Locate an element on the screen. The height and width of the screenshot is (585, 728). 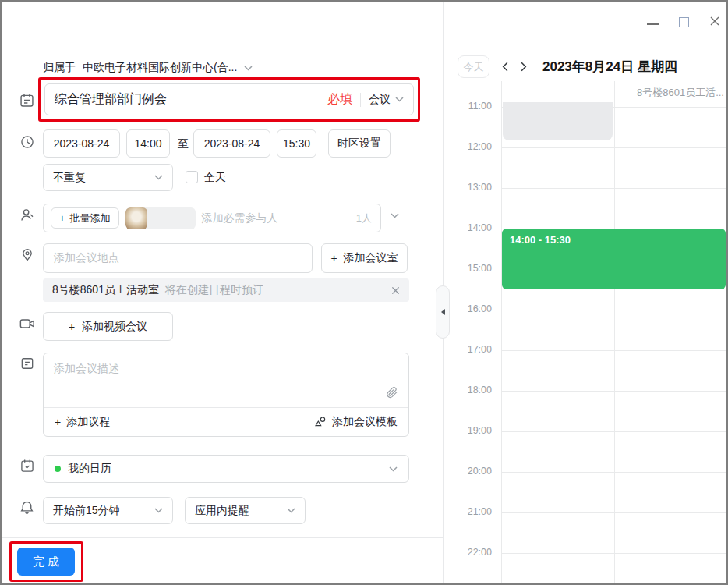
event-time-label: 14:00 - 15:30 is located at coordinates (614, 240).